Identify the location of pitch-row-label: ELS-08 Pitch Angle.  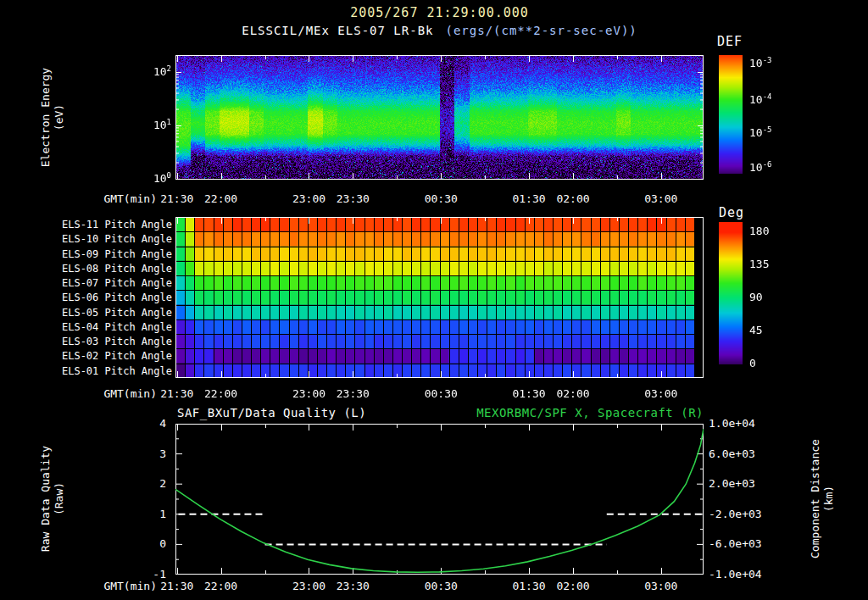
(110, 269).